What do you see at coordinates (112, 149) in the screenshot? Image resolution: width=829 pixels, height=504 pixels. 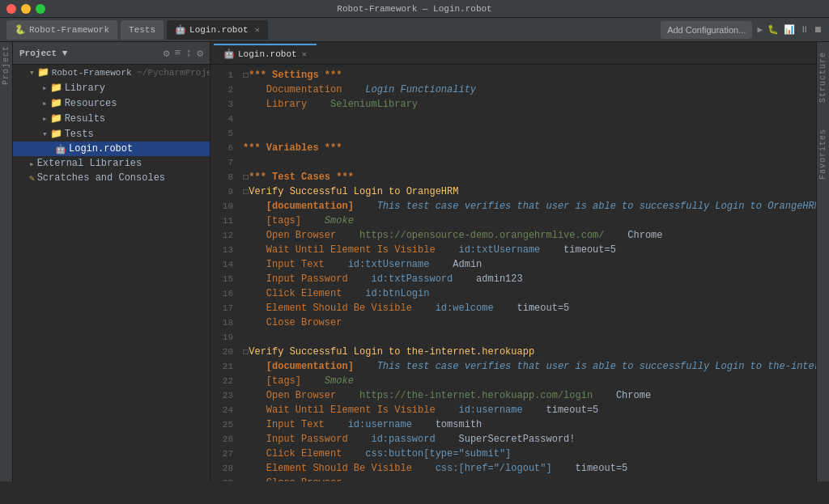 I see `tree-item-login-robot: 🤖 Login.robot` at bounding box center [112, 149].